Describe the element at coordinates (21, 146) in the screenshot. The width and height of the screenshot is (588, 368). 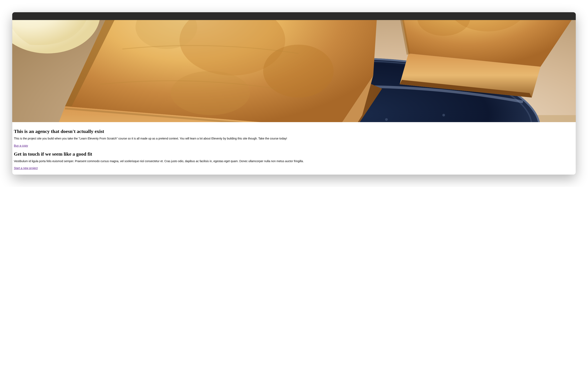
I see `buy-link: Buy a copy` at that location.